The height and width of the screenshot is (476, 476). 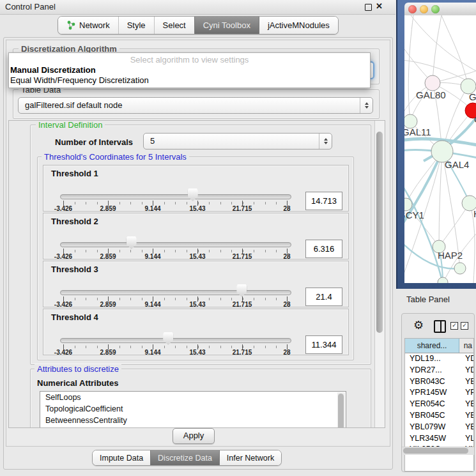 What do you see at coordinates (168, 339) in the screenshot?
I see `threshold-4-slider-handle` at bounding box center [168, 339].